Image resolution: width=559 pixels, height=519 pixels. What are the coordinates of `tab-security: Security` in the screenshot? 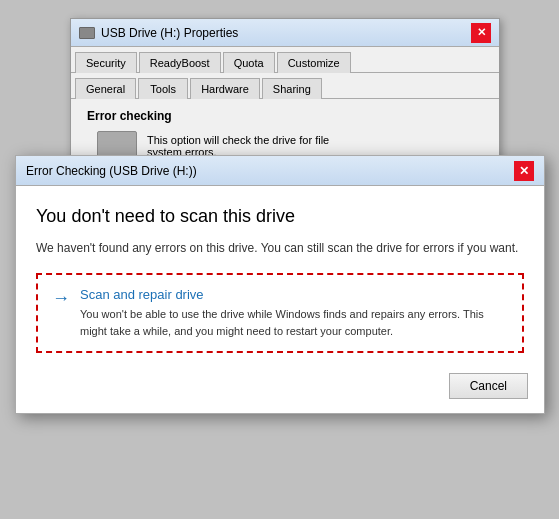 It's located at (106, 62).